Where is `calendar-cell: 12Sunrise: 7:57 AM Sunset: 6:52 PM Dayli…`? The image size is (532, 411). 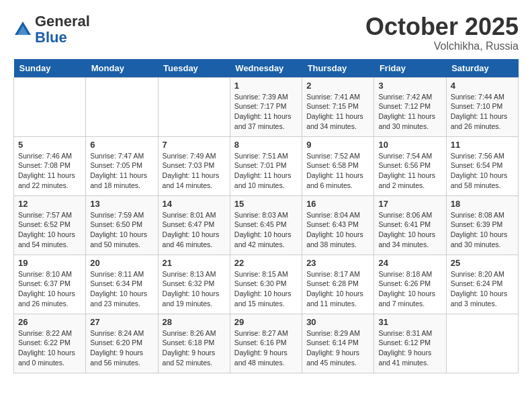
calendar-cell: 12Sunrise: 7:57 AM Sunset: 6:52 PM Dayli… is located at coordinates (50, 225).